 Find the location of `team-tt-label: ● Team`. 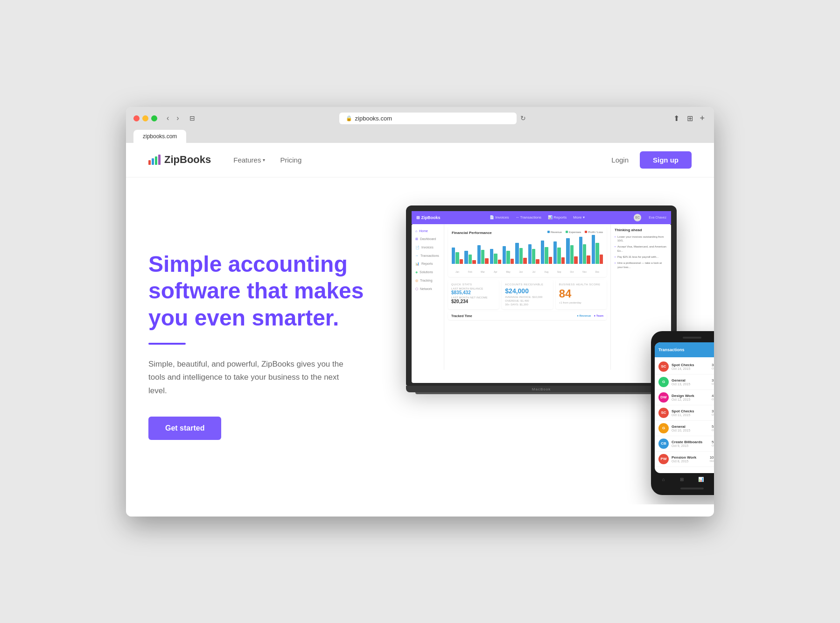

team-tt-label: ● Team is located at coordinates (598, 316).